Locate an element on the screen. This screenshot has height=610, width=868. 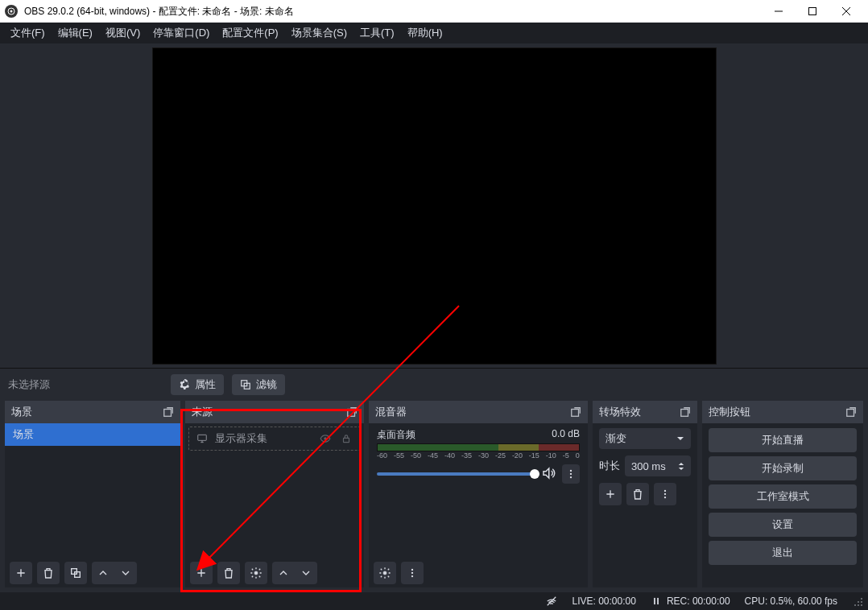
spinner-icon is located at coordinates (681, 467).